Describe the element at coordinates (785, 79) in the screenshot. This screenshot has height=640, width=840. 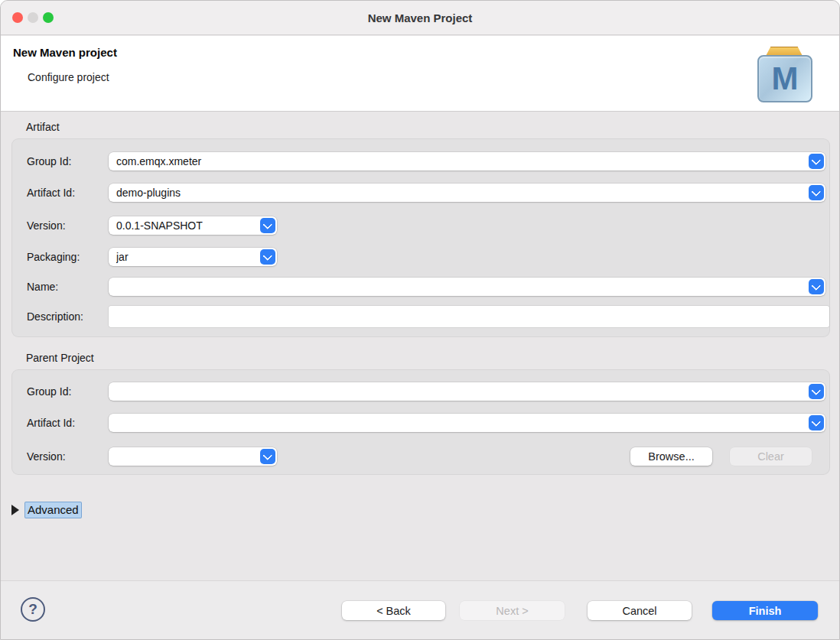
I see `maven-folder-body: M` at that location.